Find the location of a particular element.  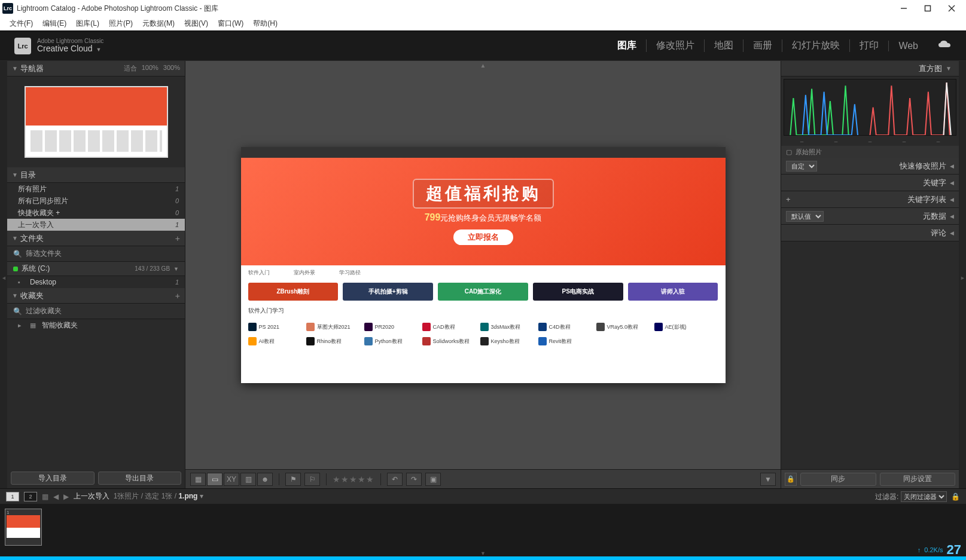

menu-help: 帮助(H) is located at coordinates (266, 24).